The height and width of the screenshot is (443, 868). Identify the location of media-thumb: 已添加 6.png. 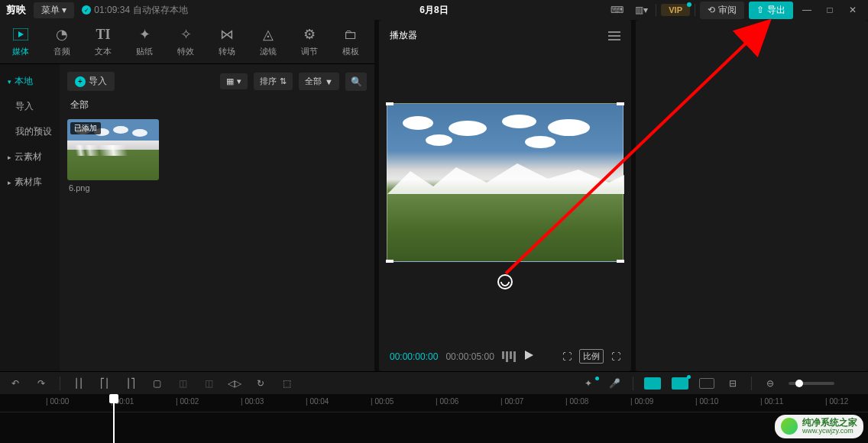
(113, 156).